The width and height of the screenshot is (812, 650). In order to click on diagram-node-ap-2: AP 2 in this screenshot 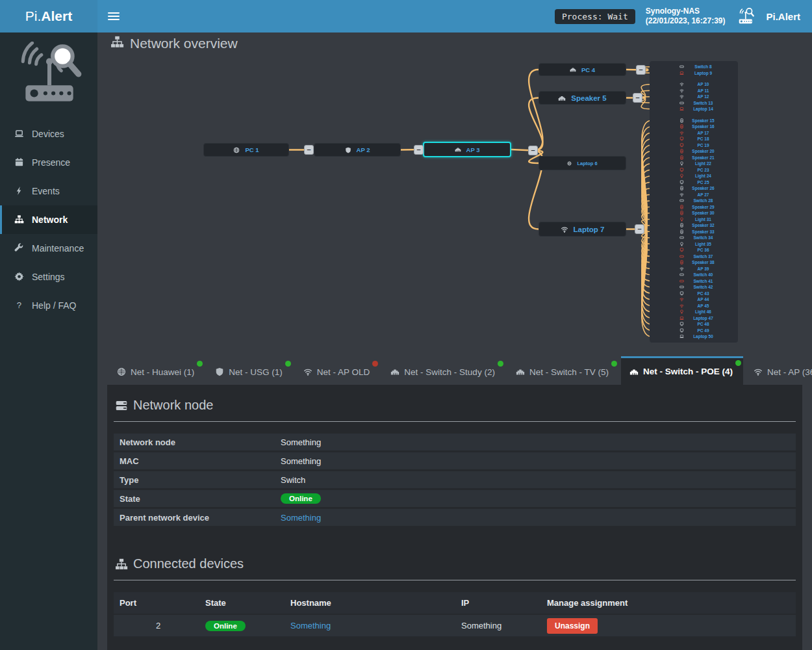, I will do `click(357, 150)`.